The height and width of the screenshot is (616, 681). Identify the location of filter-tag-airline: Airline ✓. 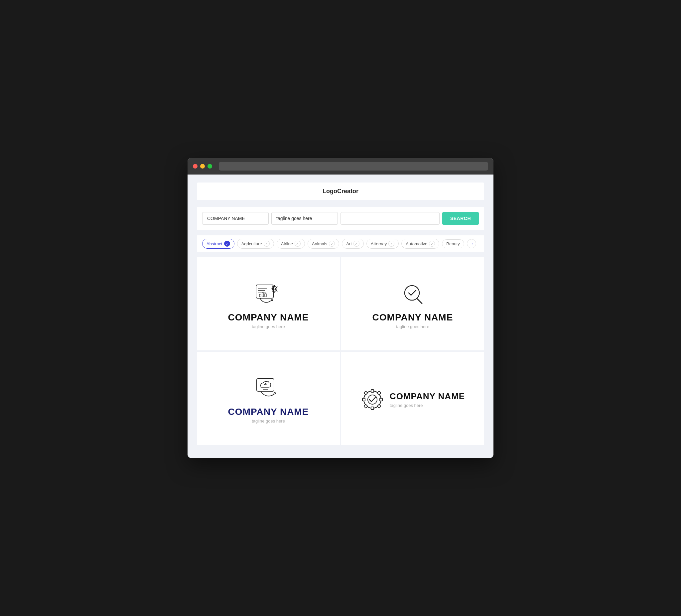
(291, 244).